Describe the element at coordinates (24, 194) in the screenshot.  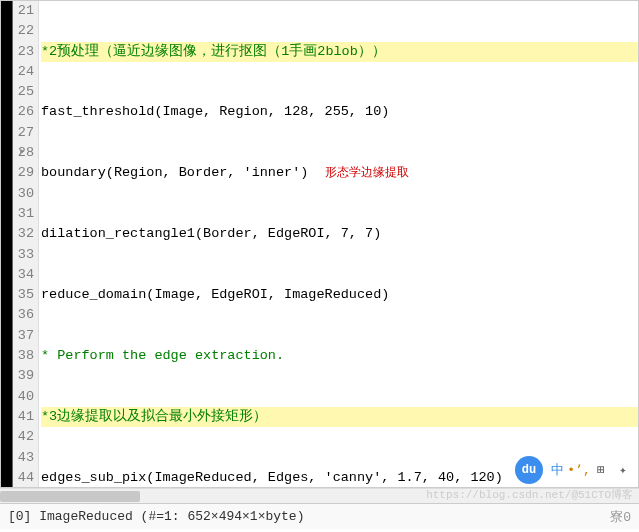
I see `line-number: 30` at that location.